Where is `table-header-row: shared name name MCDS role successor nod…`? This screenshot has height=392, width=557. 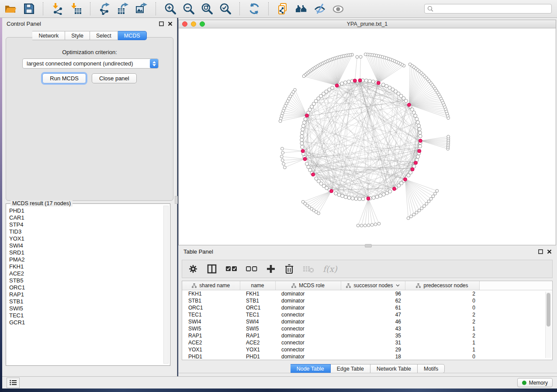 table-header-row: shared name name MCDS role successor nod… is located at coordinates (367, 285).